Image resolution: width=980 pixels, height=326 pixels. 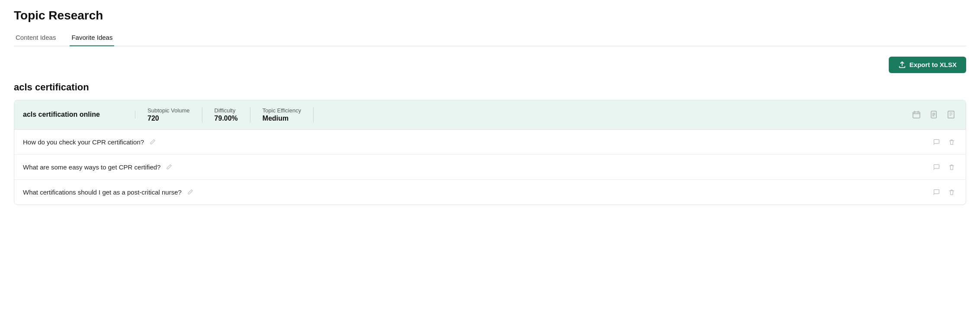 I want to click on export-icon, so click(x=902, y=65).